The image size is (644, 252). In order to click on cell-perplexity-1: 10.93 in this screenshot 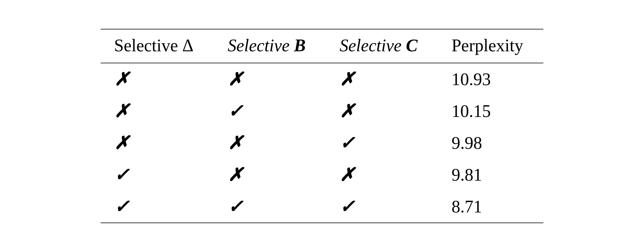, I will do `click(491, 79)`.